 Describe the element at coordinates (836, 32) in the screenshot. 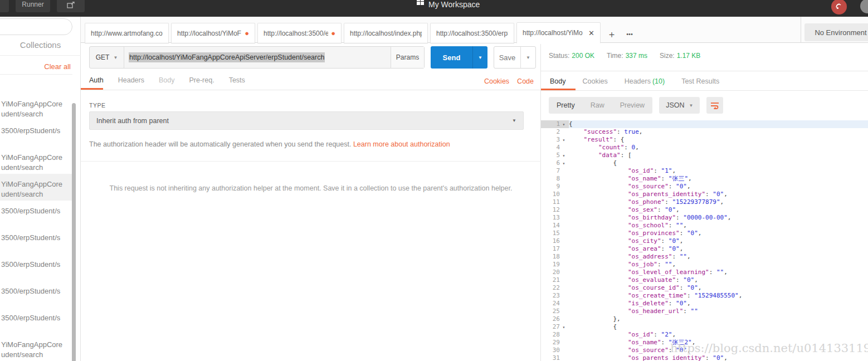

I see `environment-selector: No Environment` at that location.